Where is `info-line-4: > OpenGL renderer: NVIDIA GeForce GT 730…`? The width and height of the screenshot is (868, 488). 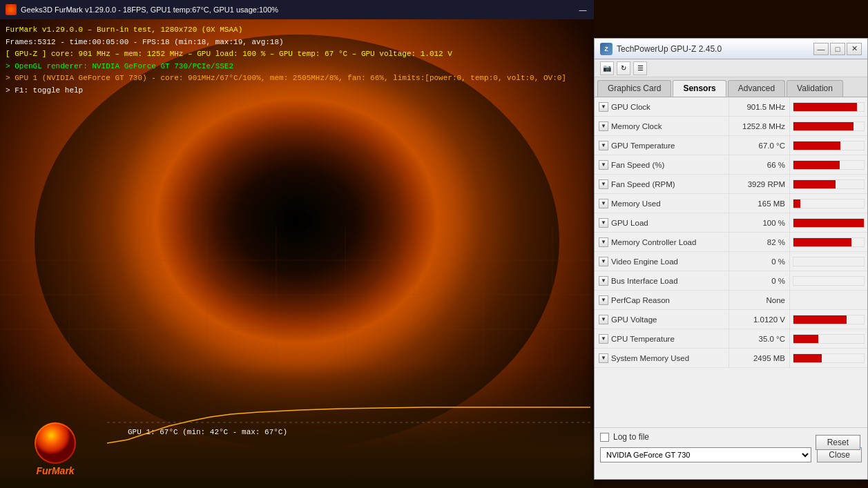 info-line-4: > OpenGL renderer: NVIDIA GeForce GT 730… is located at coordinates (286, 67).